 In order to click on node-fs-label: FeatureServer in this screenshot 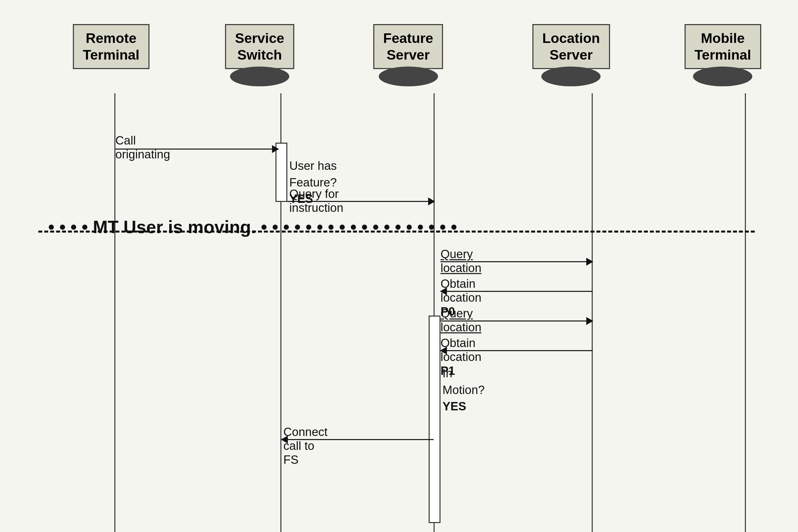, I will do `click(408, 46)`.